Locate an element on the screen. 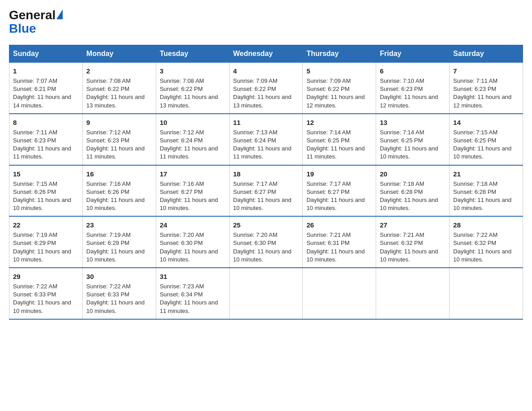 The image size is (532, 411). week-row-4: 22 Sunrise: 7:19 AM Sunset: 6:29 PM Dayl… is located at coordinates (266, 242).